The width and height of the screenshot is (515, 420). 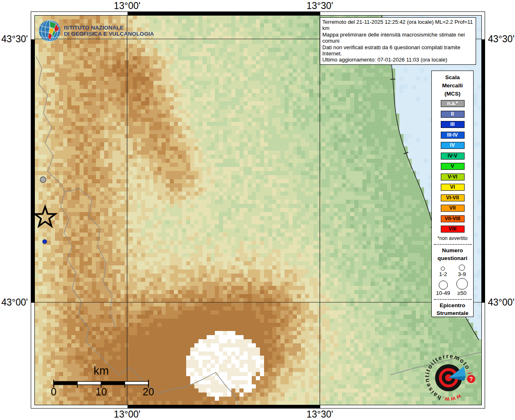 I want to click on scalebar-tick-10: 10, so click(x=101, y=392).